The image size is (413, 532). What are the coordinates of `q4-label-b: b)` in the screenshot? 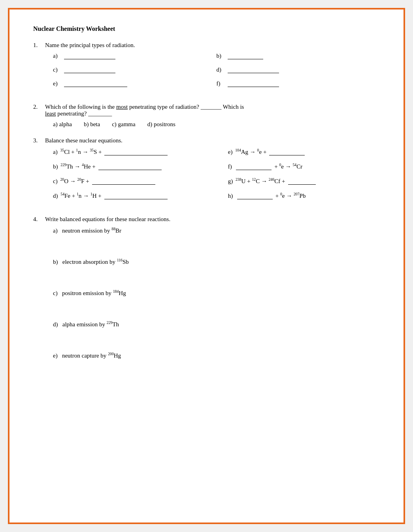 It's located at (57, 262).